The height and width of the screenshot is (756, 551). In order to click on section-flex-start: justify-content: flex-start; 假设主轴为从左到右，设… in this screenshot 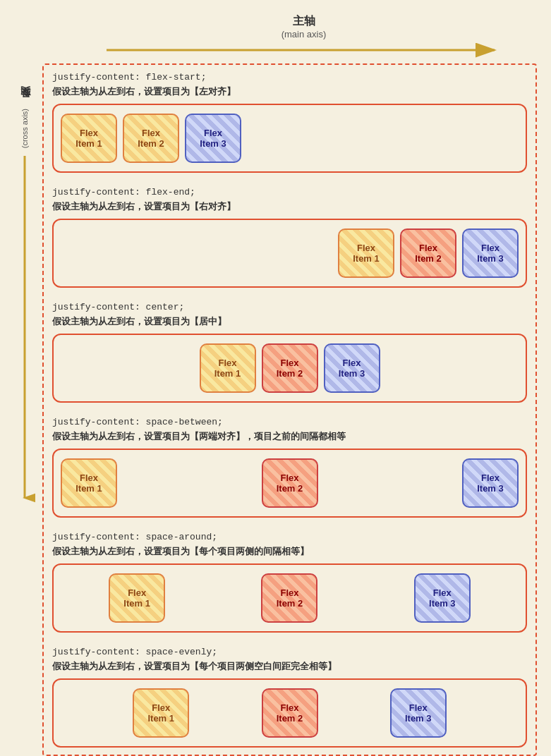, I will do `click(289, 123)`.